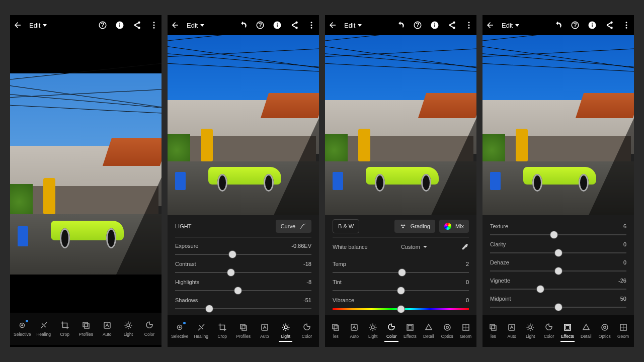 The height and width of the screenshot is (362, 644). What do you see at coordinates (391, 336) in the screenshot?
I see `tool-label: Color` at bounding box center [391, 336].